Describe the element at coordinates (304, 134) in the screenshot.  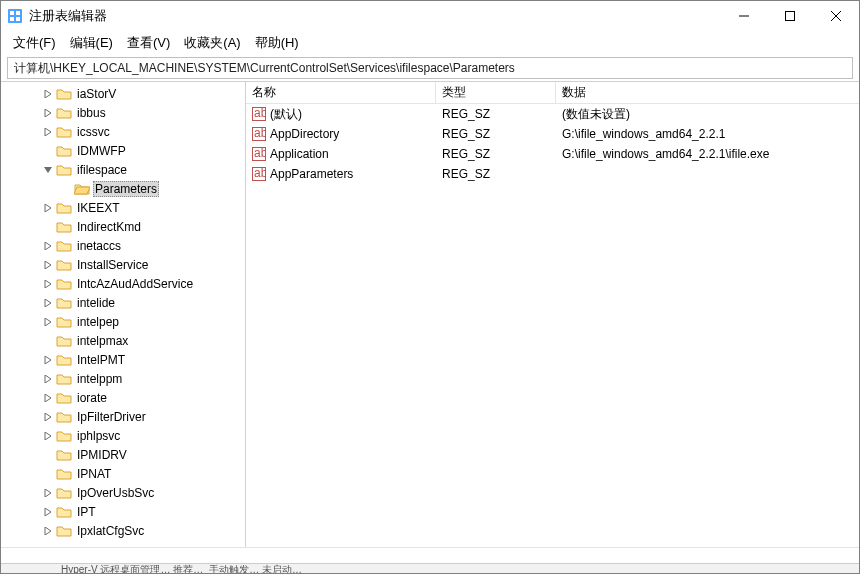
I see `value-name: AppDirectory` at that location.